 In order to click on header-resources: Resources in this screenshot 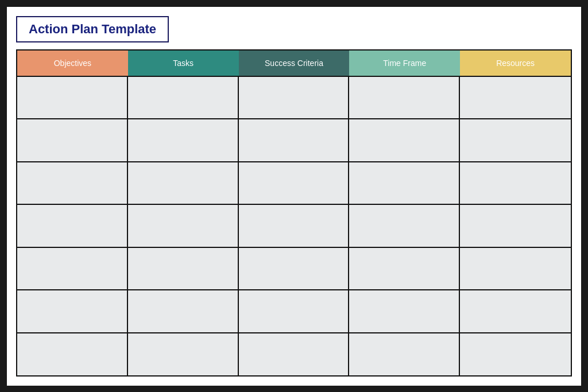, I will do `click(516, 63)`.